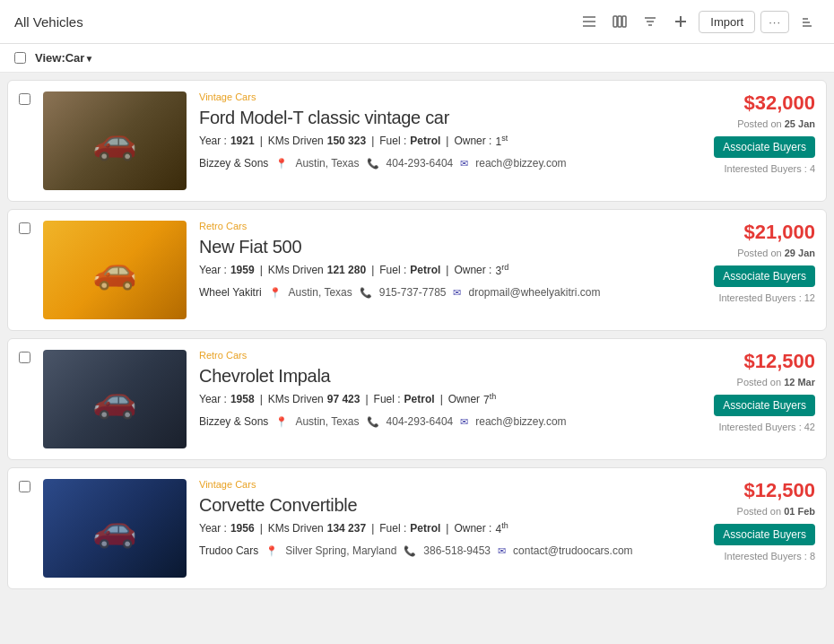 This screenshot has width=834, height=644. What do you see at coordinates (341, 551) in the screenshot?
I see `dealer-location: Silver Spring, Maryland` at bounding box center [341, 551].